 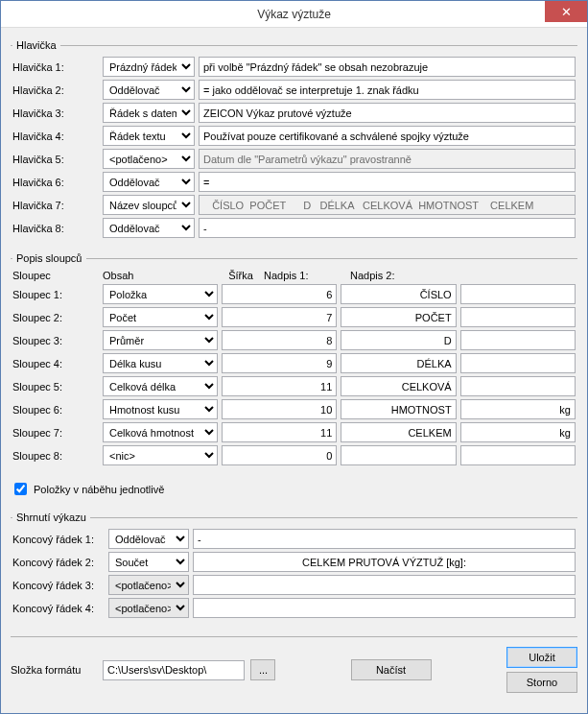 I want to click on summary-row: Koncový řádek 3:<potlačeno>, so click(x=294, y=585).